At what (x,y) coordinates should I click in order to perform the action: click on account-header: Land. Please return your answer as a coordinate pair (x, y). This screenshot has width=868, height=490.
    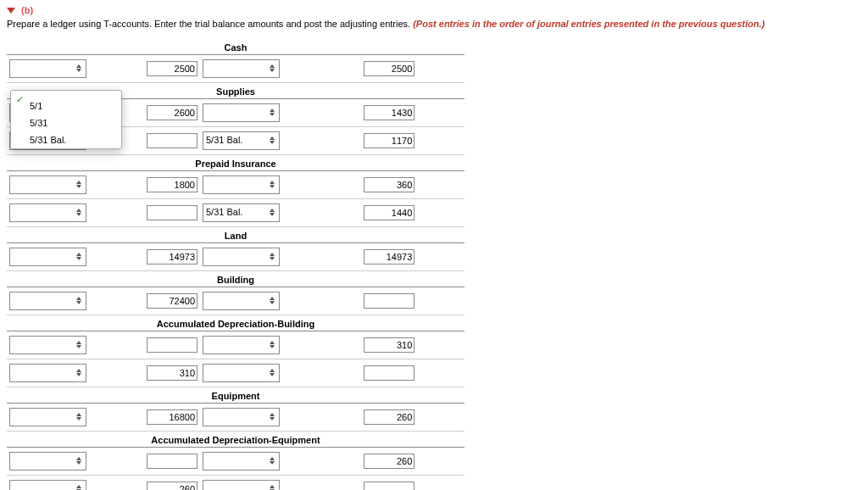
    Looking at the image, I should click on (236, 236).